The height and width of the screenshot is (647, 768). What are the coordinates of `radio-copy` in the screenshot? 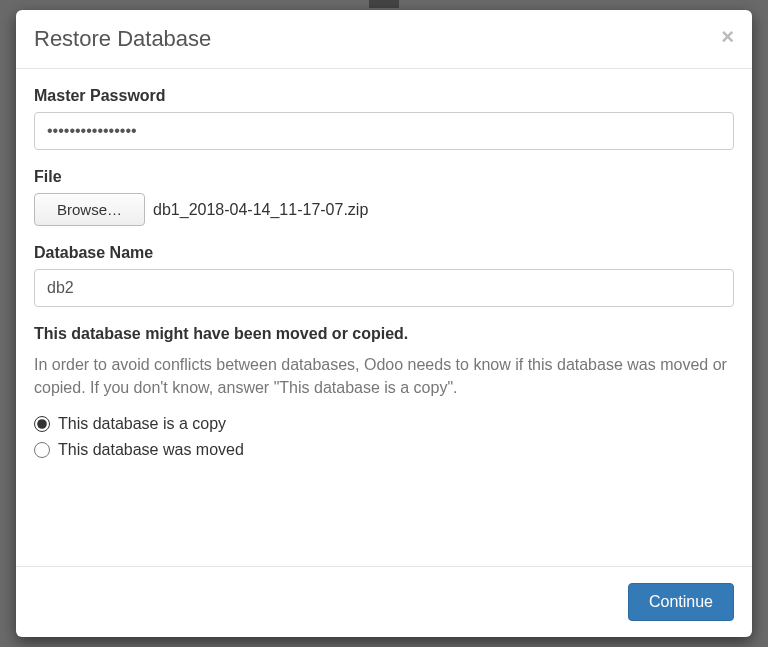 It's located at (42, 424).